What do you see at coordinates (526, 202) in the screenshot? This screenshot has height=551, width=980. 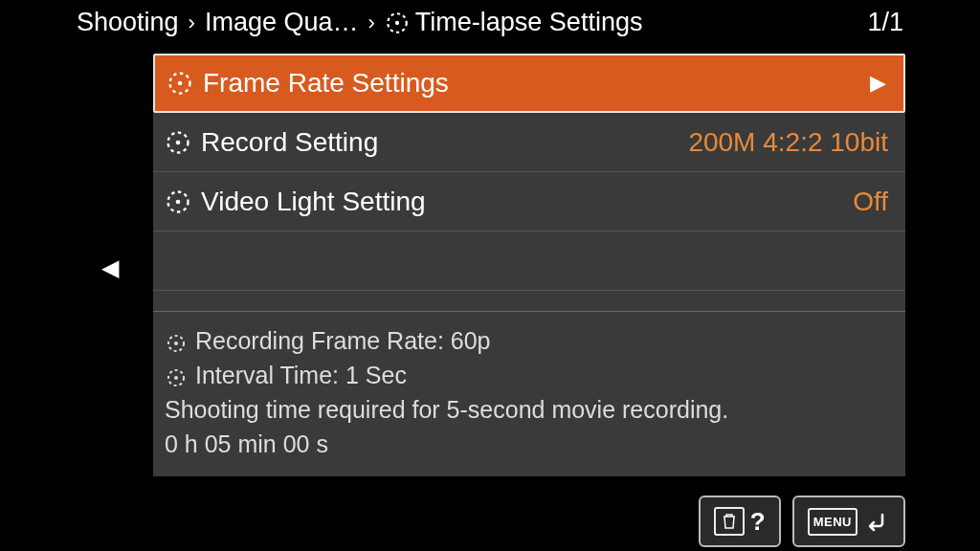 I see `menu-item-label: Video Light Setting` at bounding box center [526, 202].